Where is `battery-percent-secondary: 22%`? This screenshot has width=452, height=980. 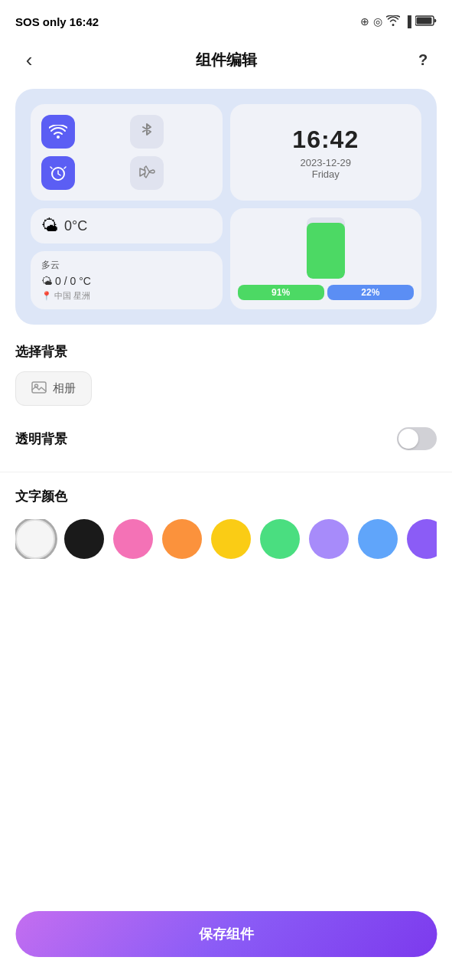 battery-percent-secondary: 22% is located at coordinates (370, 292).